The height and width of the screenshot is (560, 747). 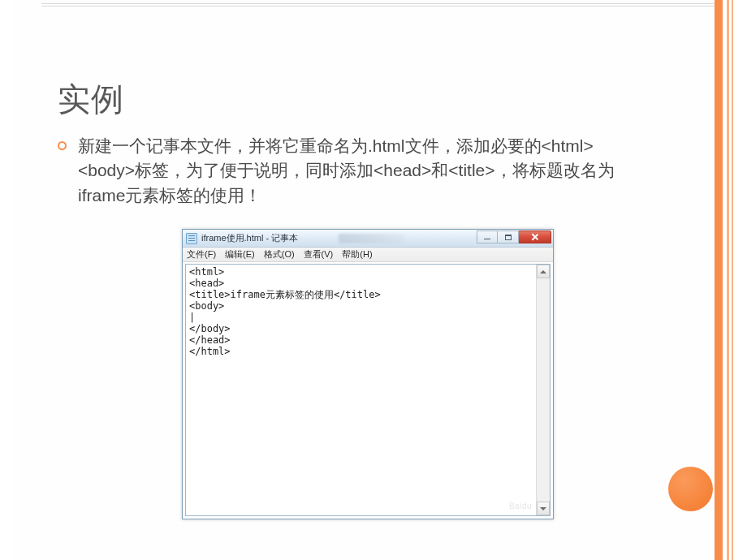 I want to click on bullet-marker-icon, so click(x=62, y=146).